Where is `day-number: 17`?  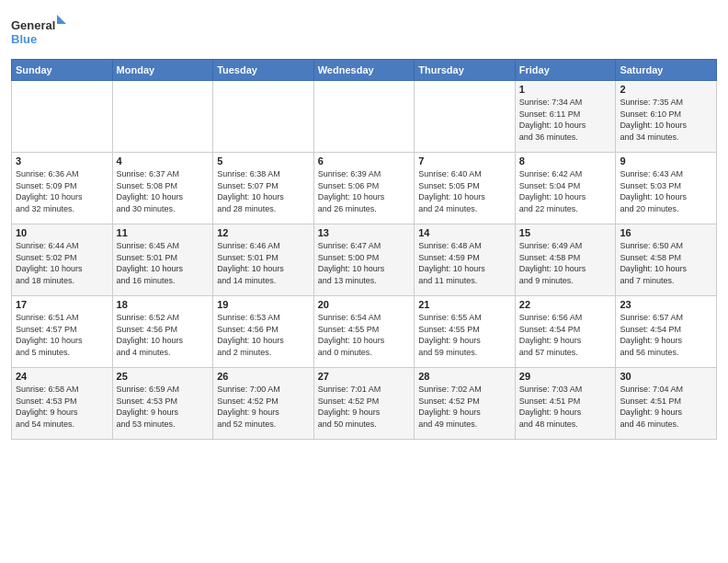
day-number: 17 is located at coordinates (63, 304).